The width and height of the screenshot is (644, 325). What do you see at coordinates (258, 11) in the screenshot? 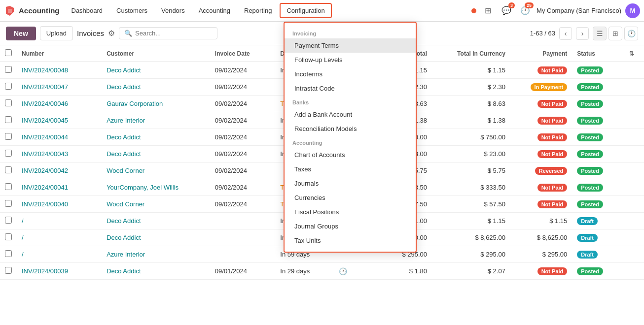
I see `nav-item-reporting: Reporting` at bounding box center [258, 11].